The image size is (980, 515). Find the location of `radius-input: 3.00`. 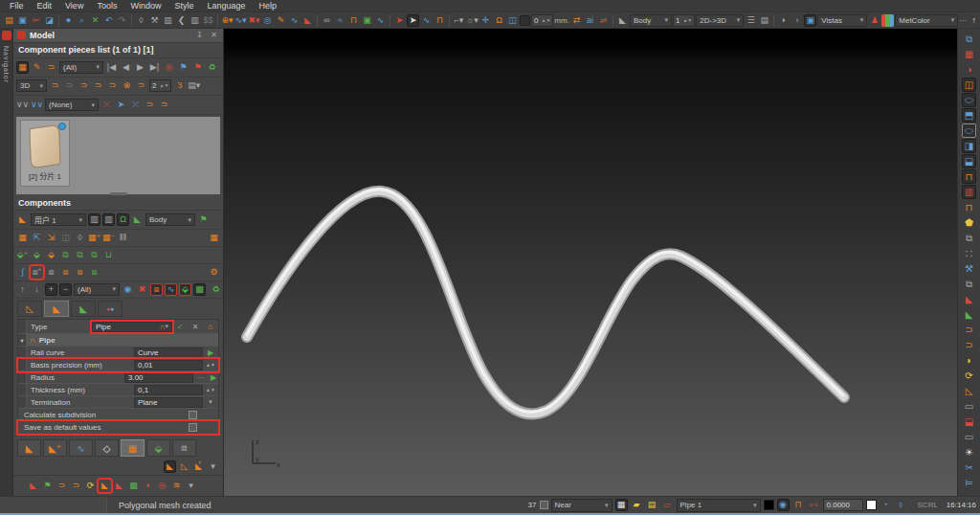

radius-input: 3.00 is located at coordinates (159, 377).